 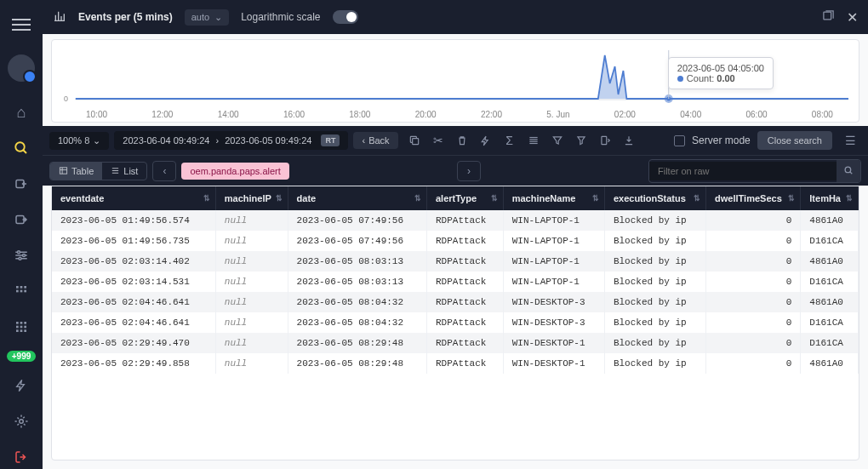 I want to click on menu-icon, so click(x=21, y=25).